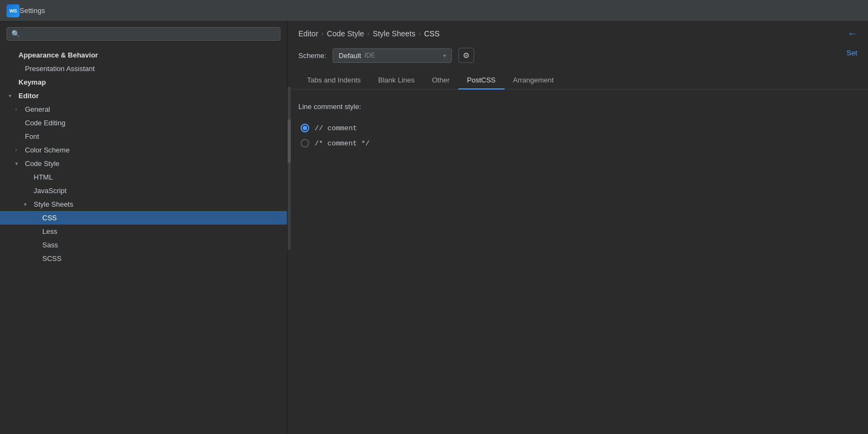 The width and height of the screenshot is (868, 434). I want to click on search-input, so click(150, 34).